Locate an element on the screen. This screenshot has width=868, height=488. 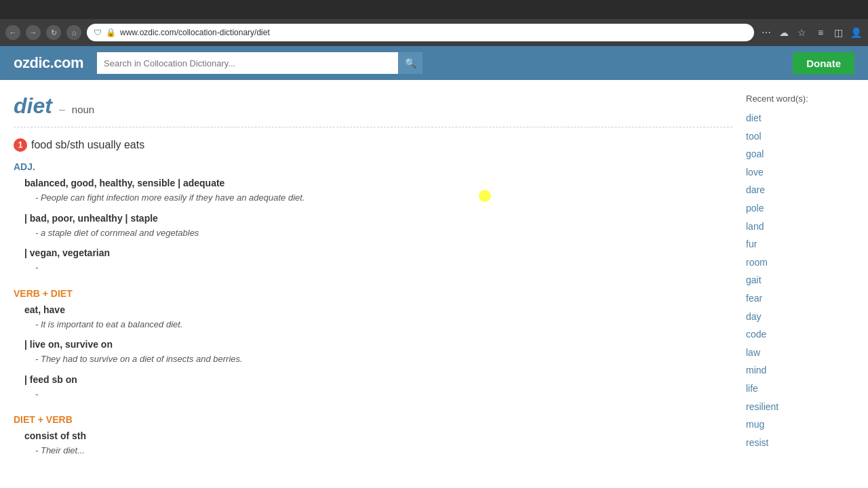
browser-right-icons: ≡ ◫ 👤 is located at coordinates (838, 33).